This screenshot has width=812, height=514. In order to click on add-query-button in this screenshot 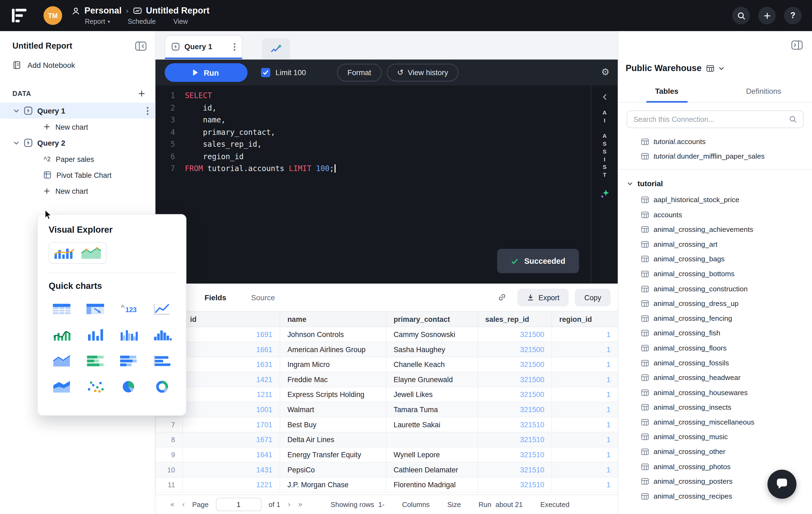, I will do `click(142, 94)`.